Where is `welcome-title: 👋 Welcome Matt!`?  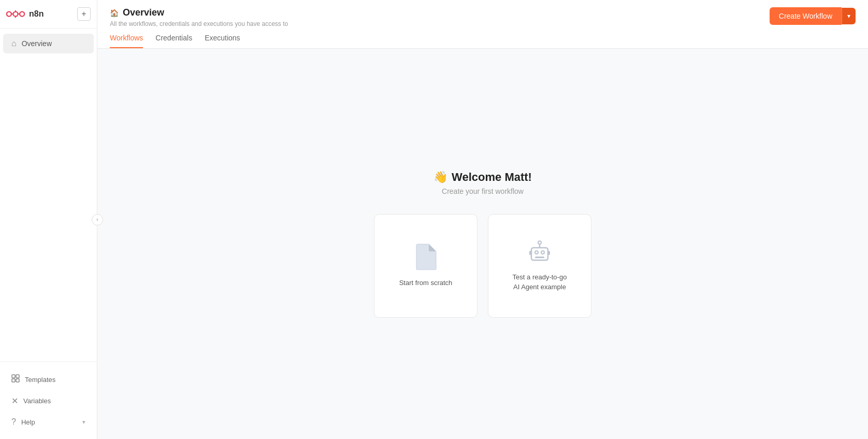
welcome-title: 👋 Welcome Matt! is located at coordinates (483, 177).